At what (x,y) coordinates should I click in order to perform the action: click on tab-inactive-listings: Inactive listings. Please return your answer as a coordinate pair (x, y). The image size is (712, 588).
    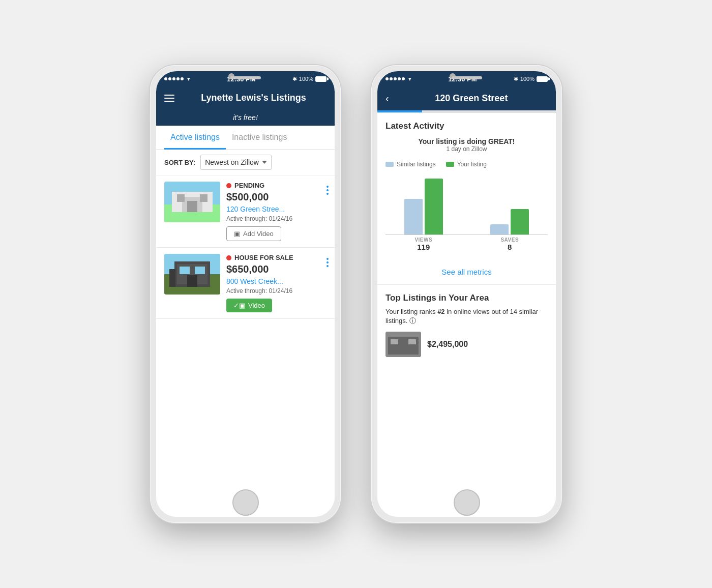
    Looking at the image, I should click on (259, 137).